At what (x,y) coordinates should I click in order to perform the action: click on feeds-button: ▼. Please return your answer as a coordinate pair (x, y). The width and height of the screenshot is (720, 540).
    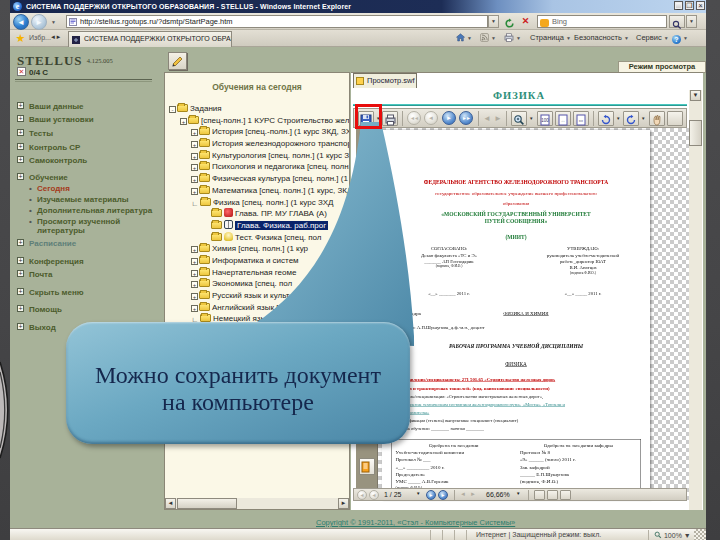
    Looking at the image, I should click on (488, 38).